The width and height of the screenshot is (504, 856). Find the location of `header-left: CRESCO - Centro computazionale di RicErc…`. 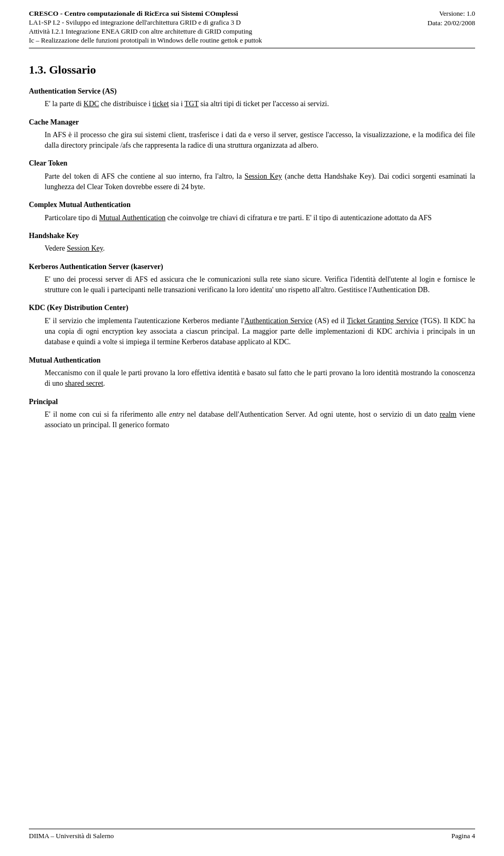

header-left: CRESCO - Centro computazionale di RicErc… is located at coordinates (145, 27).